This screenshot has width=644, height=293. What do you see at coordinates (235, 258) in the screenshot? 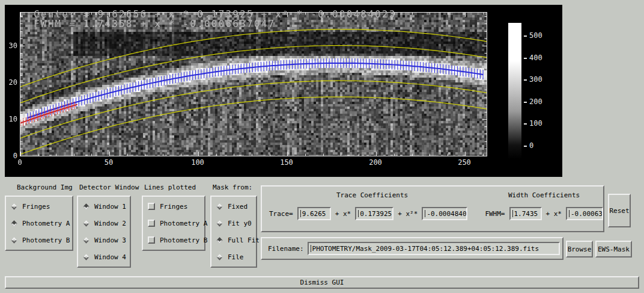
I see `radio-label: File` at bounding box center [235, 258].